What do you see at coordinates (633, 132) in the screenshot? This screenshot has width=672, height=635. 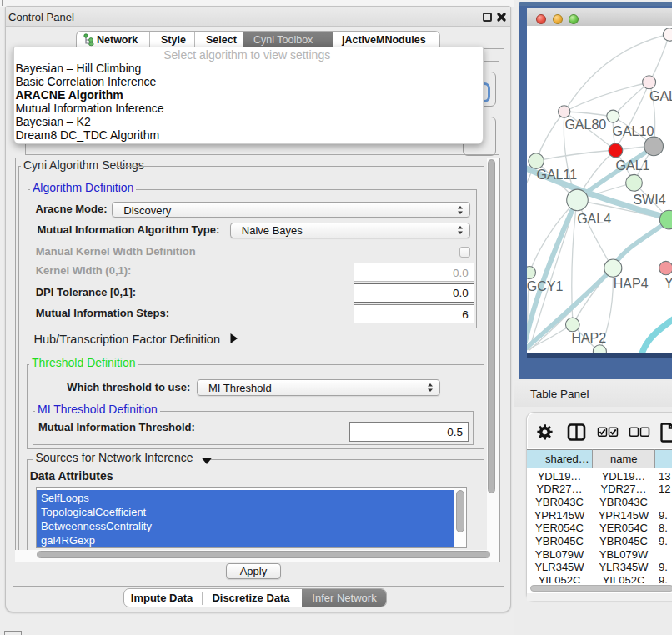 I see `svg-text: GAL10` at bounding box center [633, 132].